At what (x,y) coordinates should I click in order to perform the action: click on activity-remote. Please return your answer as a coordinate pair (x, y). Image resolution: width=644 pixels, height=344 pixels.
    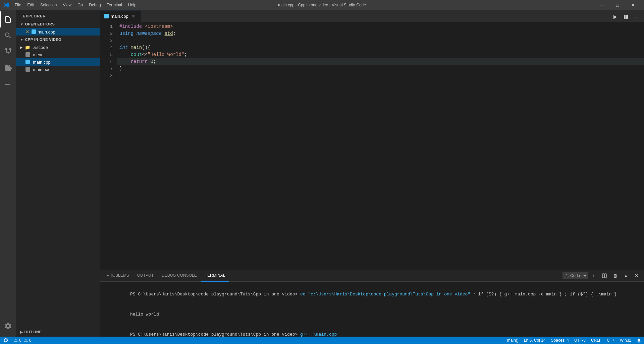
    Looking at the image, I should click on (8, 84).